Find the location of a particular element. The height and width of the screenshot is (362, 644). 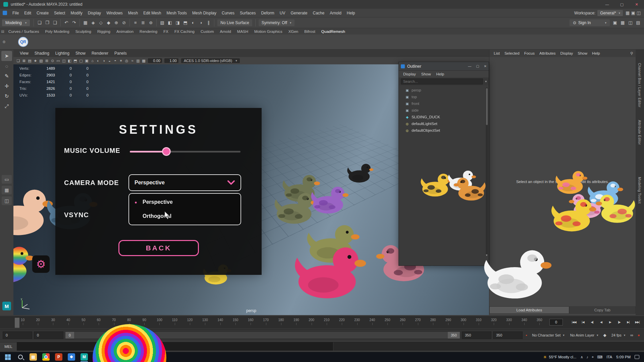

copy-tab-button: Copy Tab is located at coordinates (602, 310).